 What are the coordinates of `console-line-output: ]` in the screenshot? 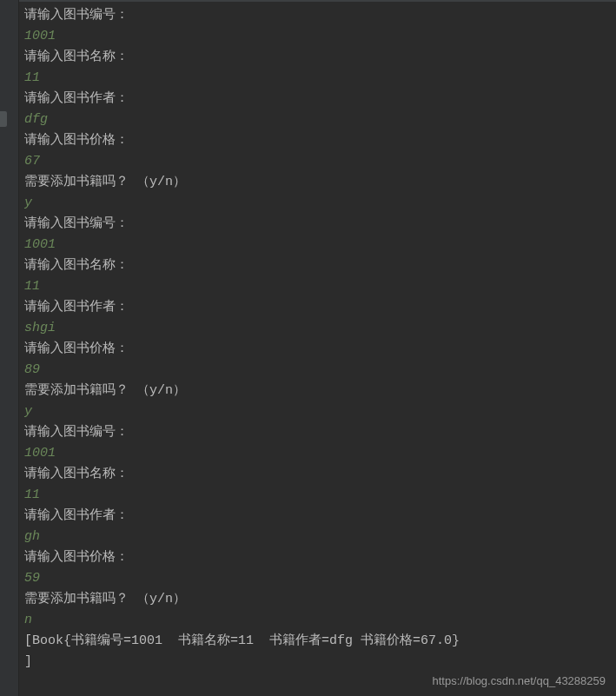 It's located at (320, 662).